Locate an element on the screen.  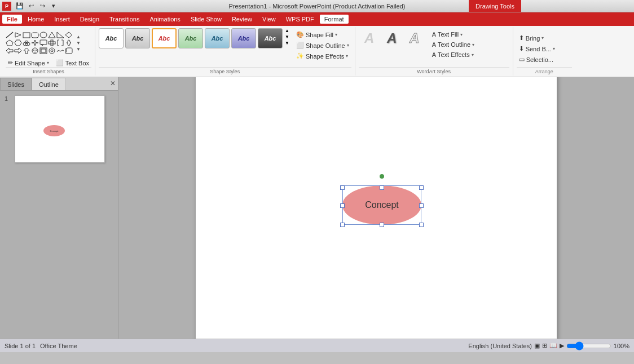
frame-shape is located at coordinates (43, 51).